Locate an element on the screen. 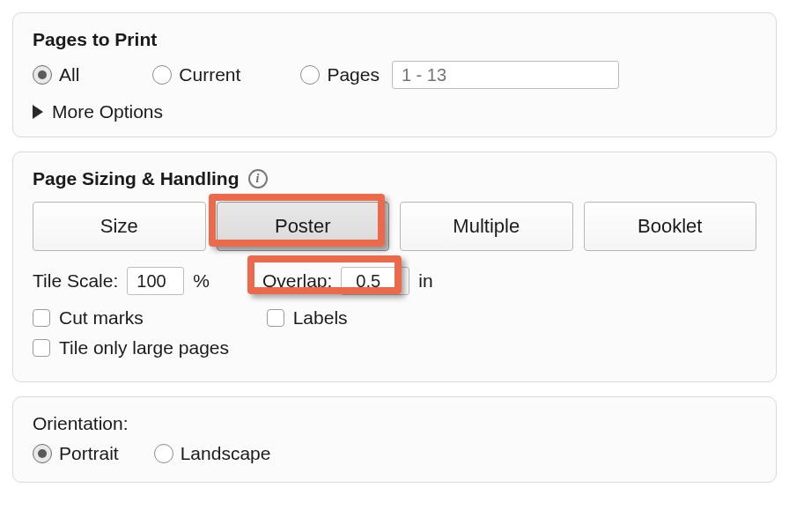 The height and width of the screenshot is (532, 789). checkbox-tile-only-large: Tile only large pages is located at coordinates (130, 348).